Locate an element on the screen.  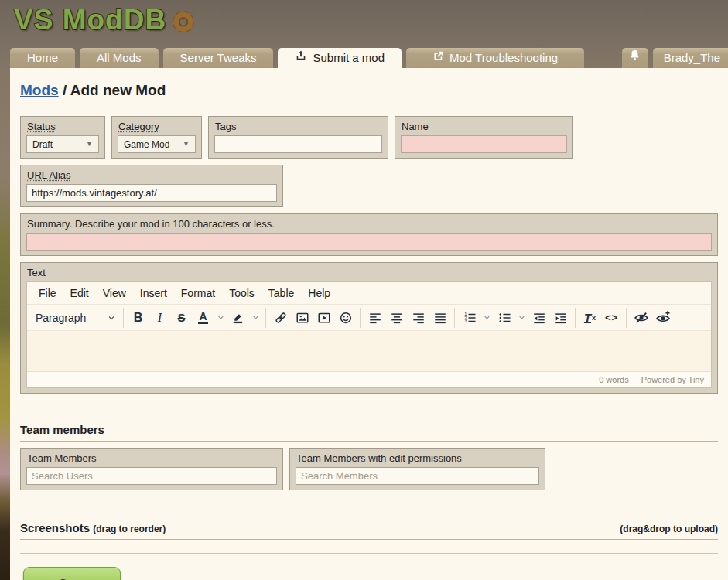
site-logo: VS ModDB is located at coordinates (105, 20).